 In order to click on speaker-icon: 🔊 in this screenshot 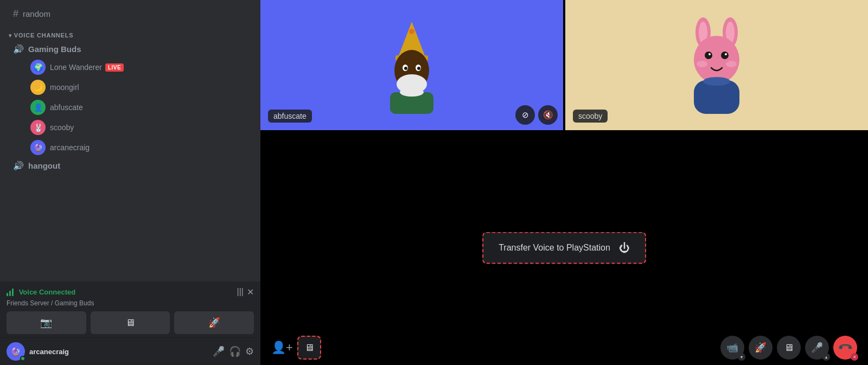, I will do `click(18, 49)`.